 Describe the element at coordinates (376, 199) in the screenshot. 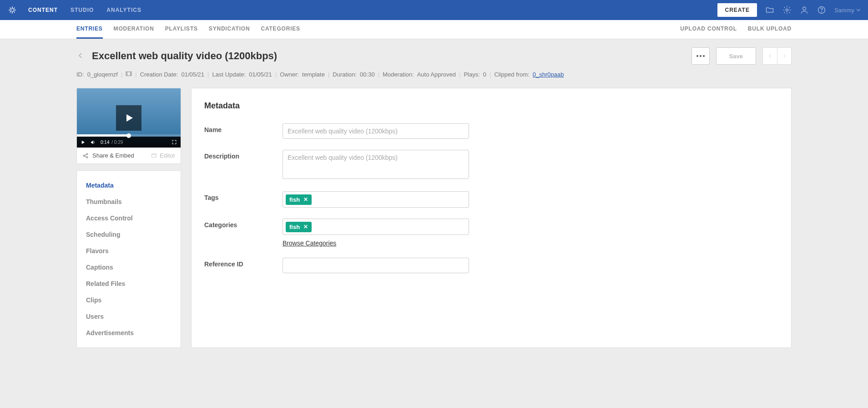

I see `tags-input: fish ✕` at that location.